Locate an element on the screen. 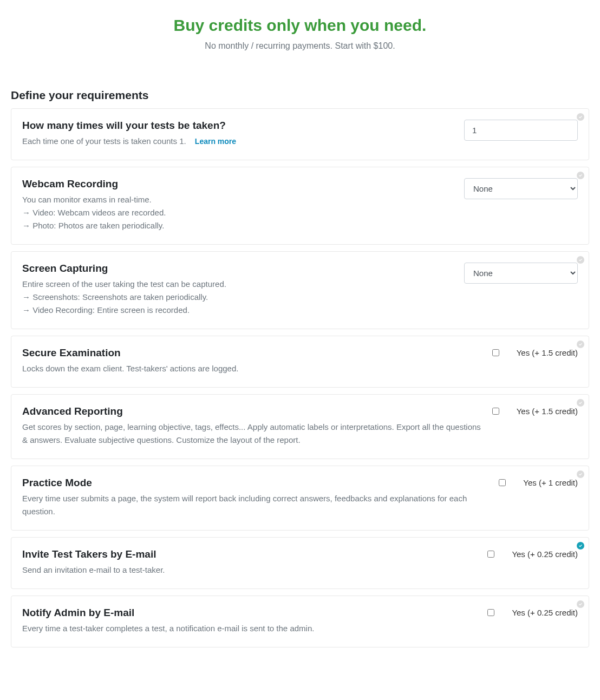 The height and width of the screenshot is (700, 600). card-description: Send an invitation e-mail to a test-take… is located at coordinates (249, 570).